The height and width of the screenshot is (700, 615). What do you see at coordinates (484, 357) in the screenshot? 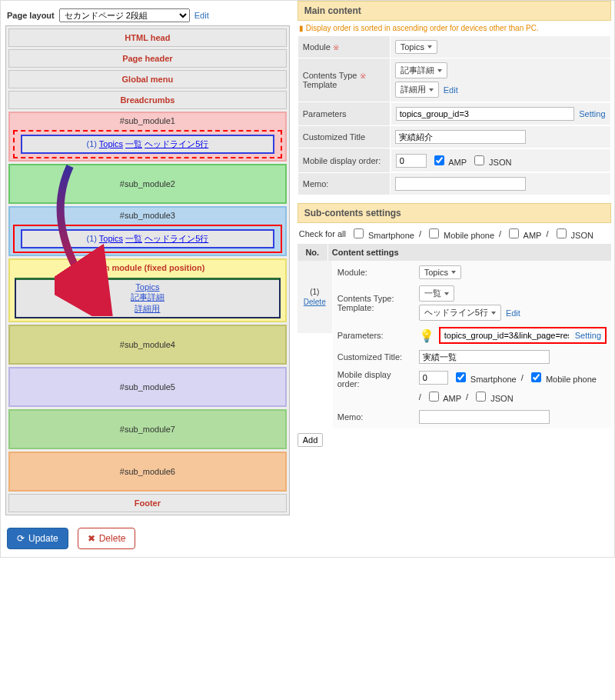
I see `sub-ctitle-input` at bounding box center [484, 357].